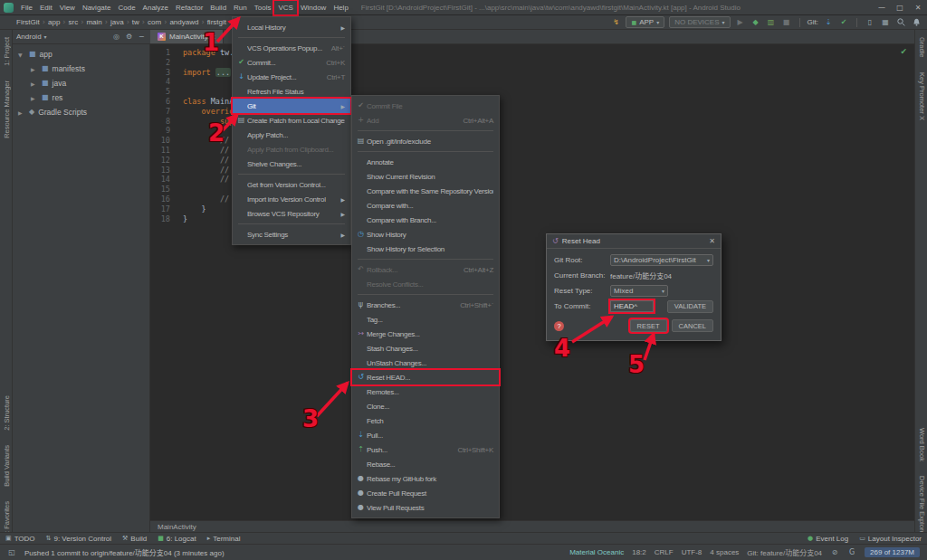 The image size is (927, 560). What do you see at coordinates (291, 234) in the screenshot?
I see `vcs-menu-item-sync-settings: Sync Settings▶` at bounding box center [291, 234].